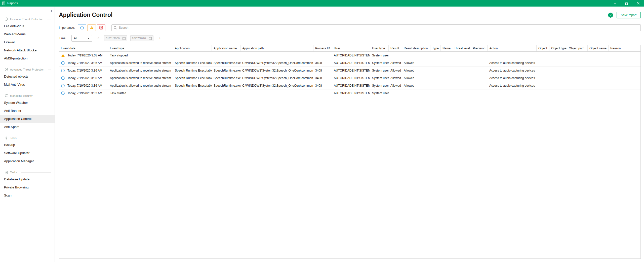 The image size is (644, 262). What do you see at coordinates (479, 48) in the screenshot?
I see `column-header-precision: Precision` at bounding box center [479, 48].